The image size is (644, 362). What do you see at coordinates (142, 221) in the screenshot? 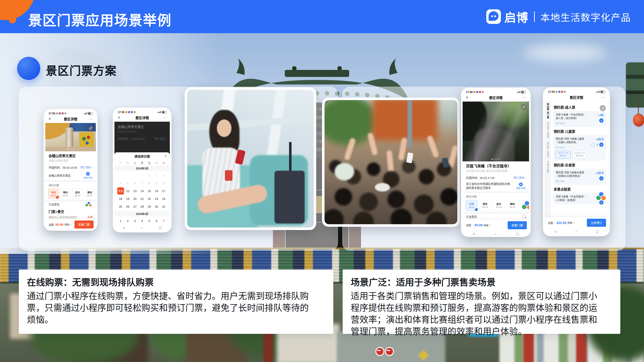
I see `calendar-day: 4` at bounding box center [142, 221].